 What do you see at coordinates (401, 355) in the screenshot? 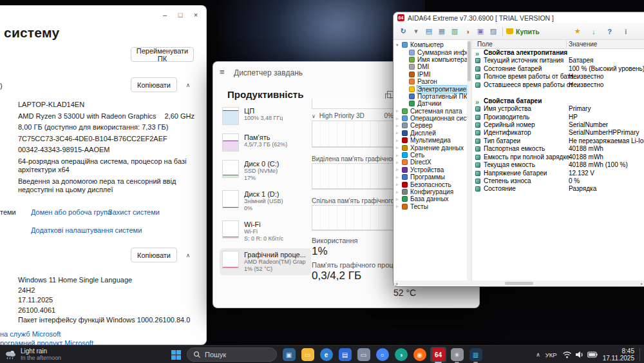
I see `edge-dev-icon: ◑` at bounding box center [401, 355].